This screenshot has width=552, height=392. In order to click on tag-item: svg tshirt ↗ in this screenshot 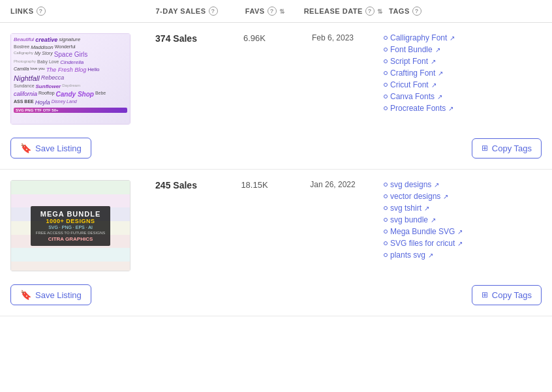, I will do `click(463, 208)`.